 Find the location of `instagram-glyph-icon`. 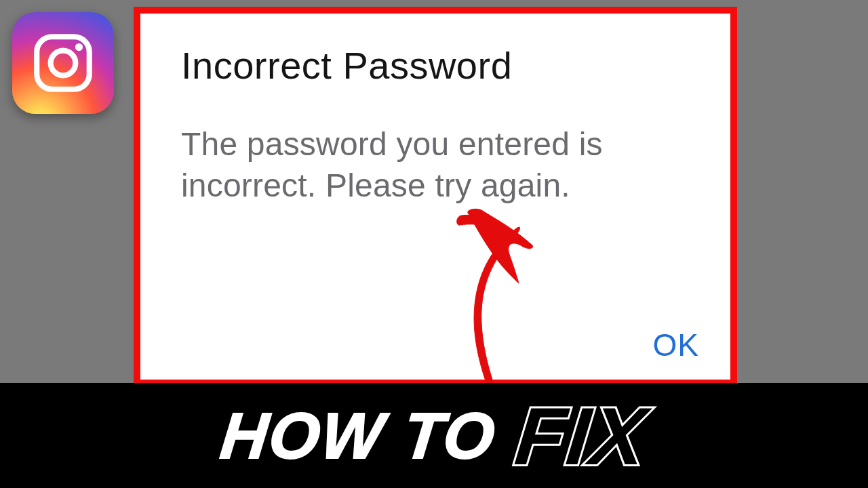

instagram-glyph-icon is located at coordinates (63, 63).